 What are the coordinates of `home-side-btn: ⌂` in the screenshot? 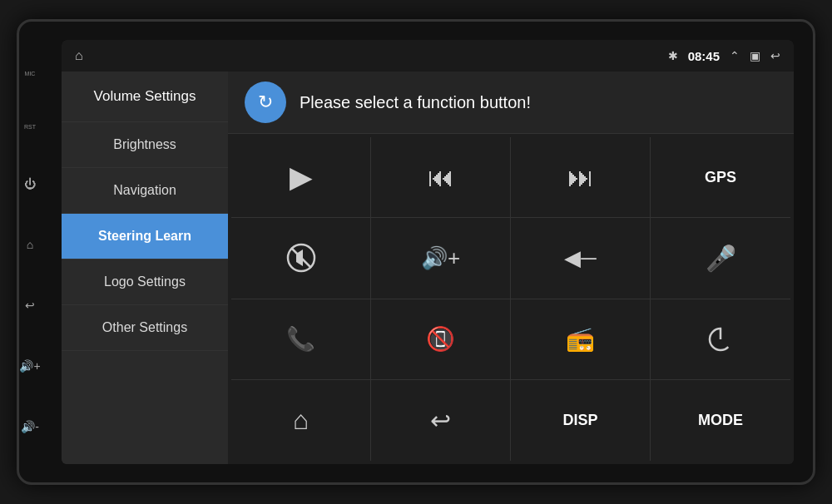 It's located at (30, 245).